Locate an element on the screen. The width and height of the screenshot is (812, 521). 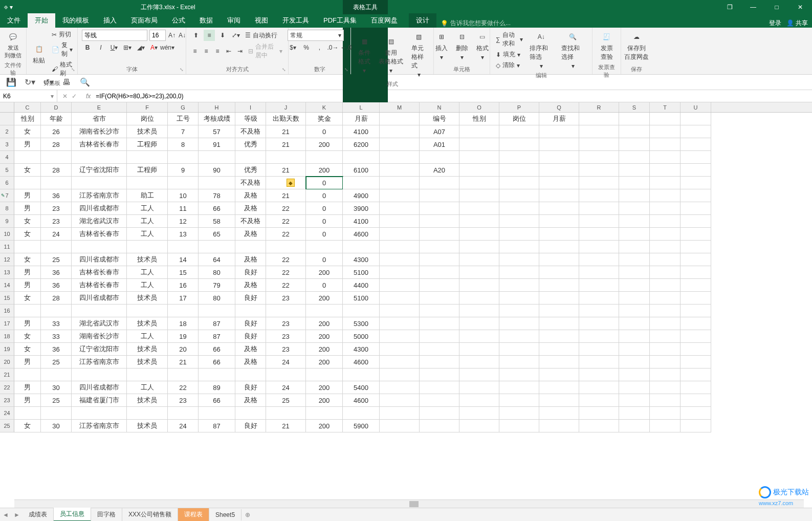
col-header-K: K is located at coordinates (324, 107).